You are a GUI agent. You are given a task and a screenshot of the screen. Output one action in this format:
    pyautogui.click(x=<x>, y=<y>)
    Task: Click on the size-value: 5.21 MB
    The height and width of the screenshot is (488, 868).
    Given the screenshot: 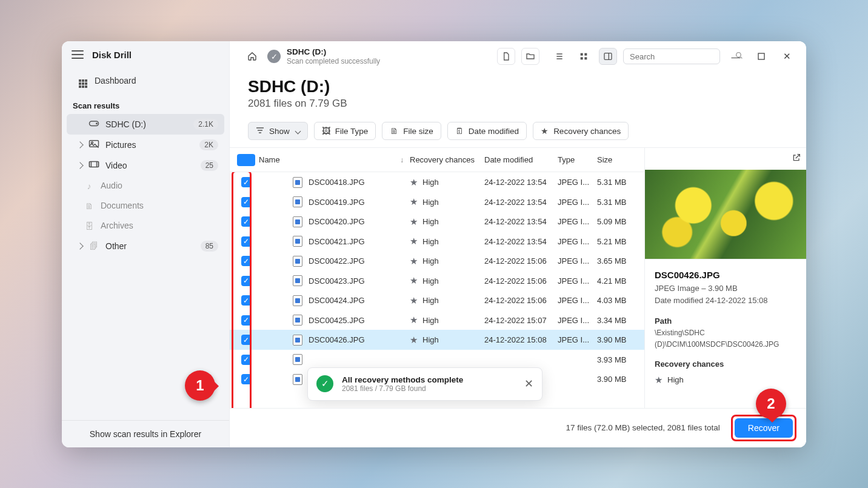 What is the action you would take?
    pyautogui.click(x=621, y=241)
    